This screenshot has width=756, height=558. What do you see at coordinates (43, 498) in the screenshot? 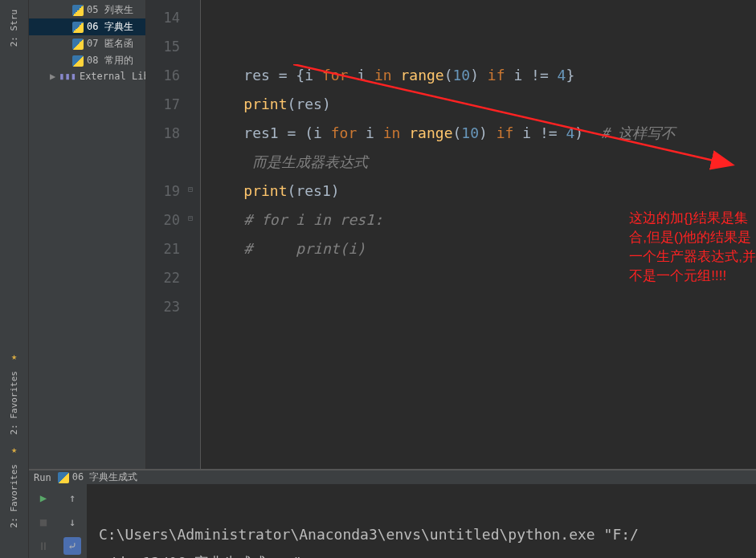
I see `rerun-icon: ▶` at bounding box center [43, 498].